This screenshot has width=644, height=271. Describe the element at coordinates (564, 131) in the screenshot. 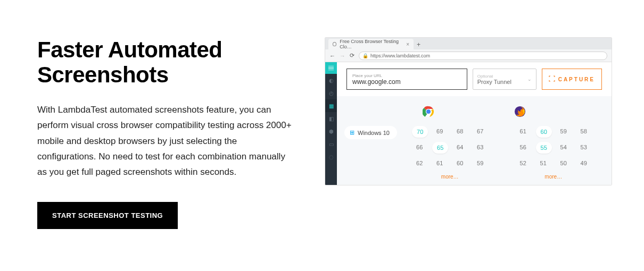

I see `firefox-version-59: 59` at that location.